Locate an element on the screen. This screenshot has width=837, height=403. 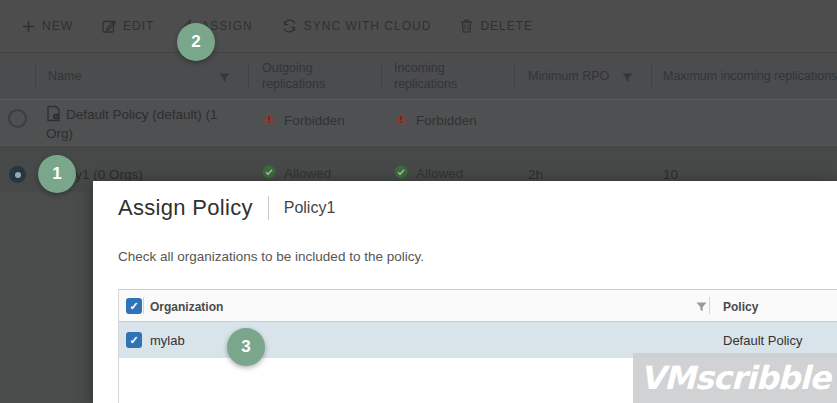
watermark-text: VMscribble is located at coordinates (735, 378).